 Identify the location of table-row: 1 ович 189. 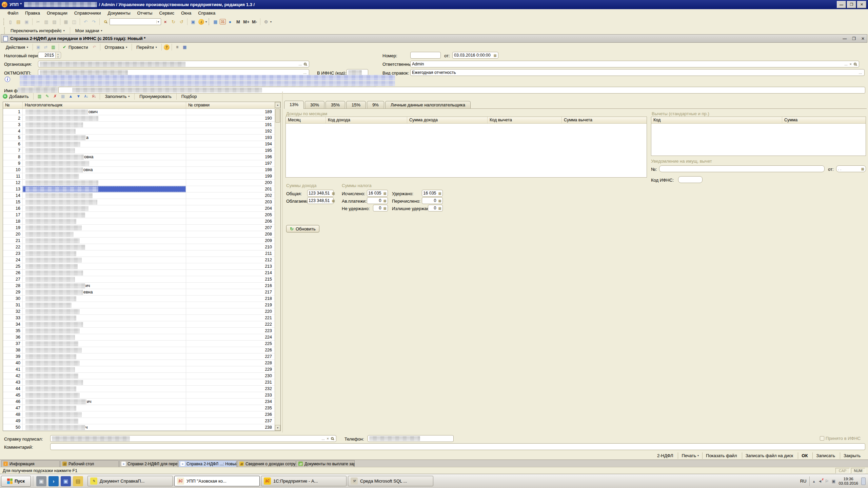
(139, 112).